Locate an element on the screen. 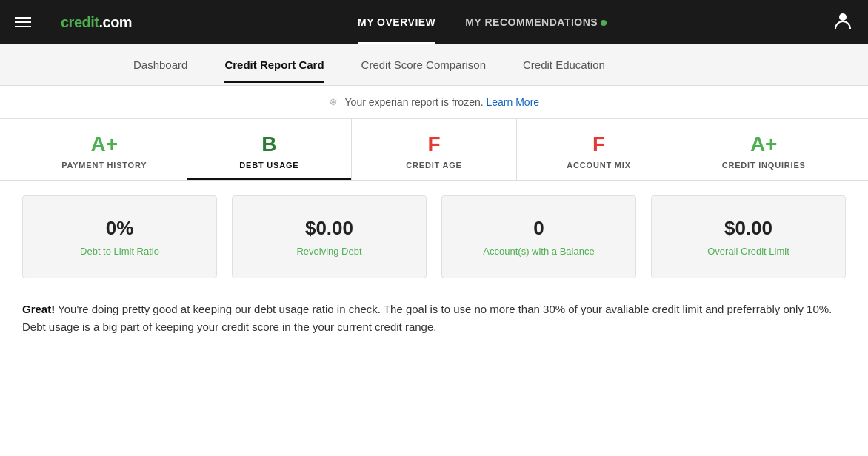 Image resolution: width=868 pixels, height=456 pixels. brand-name-plain: credit is located at coordinates (80, 22).